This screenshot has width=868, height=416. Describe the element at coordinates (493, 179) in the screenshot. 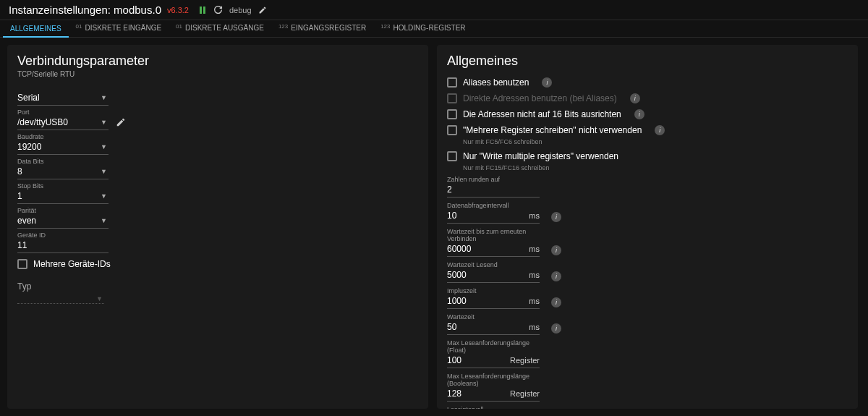

I see `round-label: Zahlen runden auf` at that location.